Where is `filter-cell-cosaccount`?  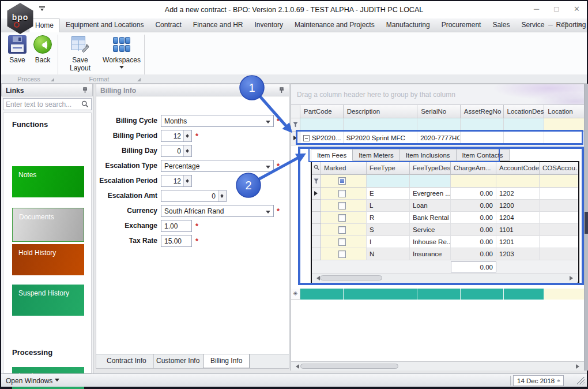
filter-cell-cosaccount is located at coordinates (559, 181).